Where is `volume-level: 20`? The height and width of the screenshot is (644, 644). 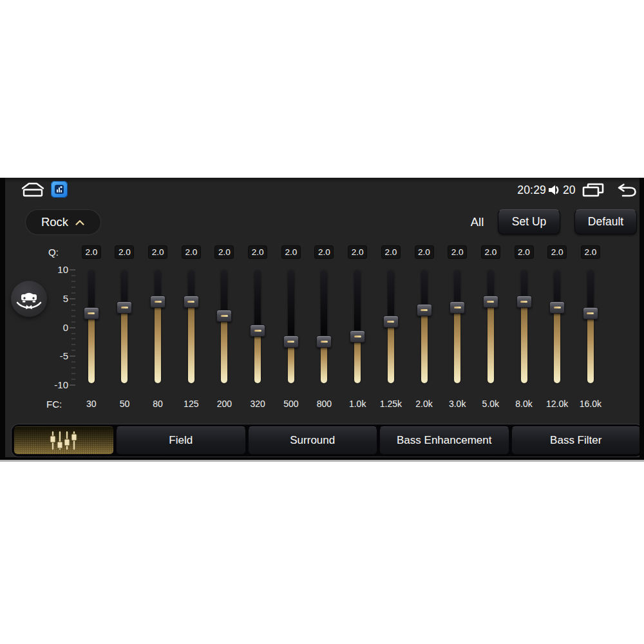
volume-level: 20 is located at coordinates (570, 191).